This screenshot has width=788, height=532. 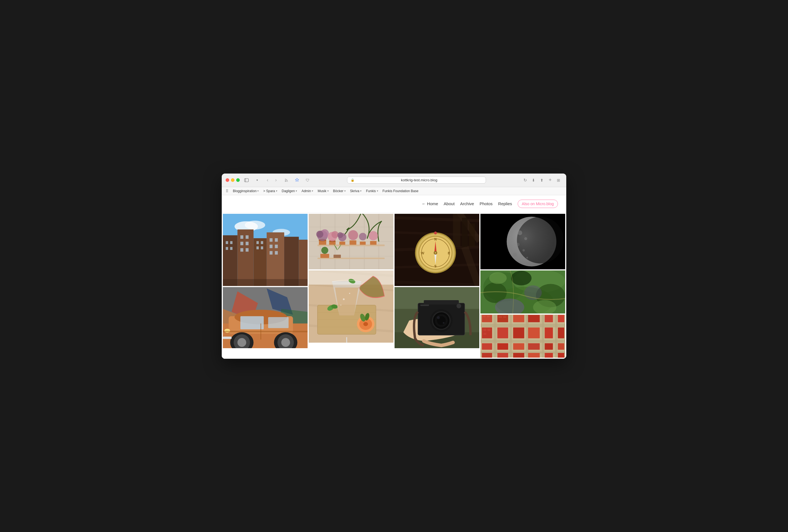 What do you see at coordinates (400, 191) in the screenshot?
I see `bookmark-funkis-foundation: Funkis Foundation Base` at bounding box center [400, 191].